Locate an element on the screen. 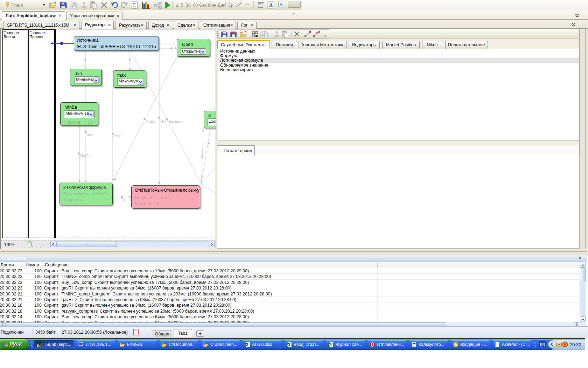 The width and height of the screenshot is (588, 368). svg-text: Eq is located at coordinates (122, 200).